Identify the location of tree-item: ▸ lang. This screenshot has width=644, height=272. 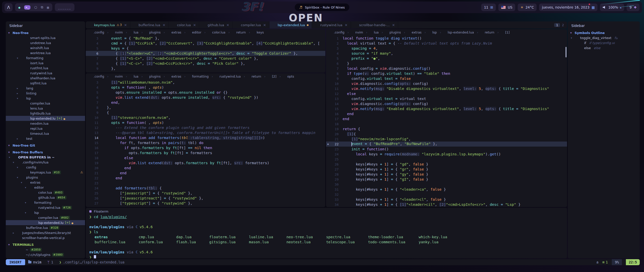
(45, 88).